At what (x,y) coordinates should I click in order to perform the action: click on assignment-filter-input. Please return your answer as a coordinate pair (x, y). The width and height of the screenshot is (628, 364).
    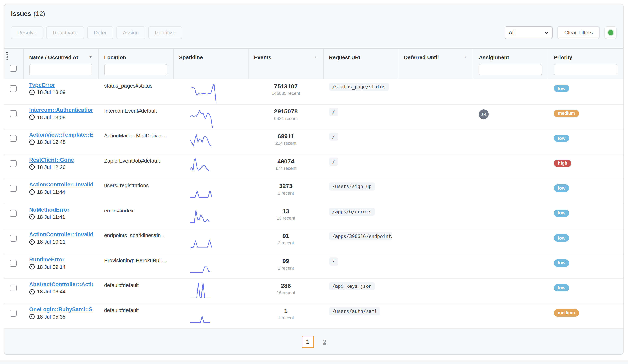
    Looking at the image, I should click on (511, 70).